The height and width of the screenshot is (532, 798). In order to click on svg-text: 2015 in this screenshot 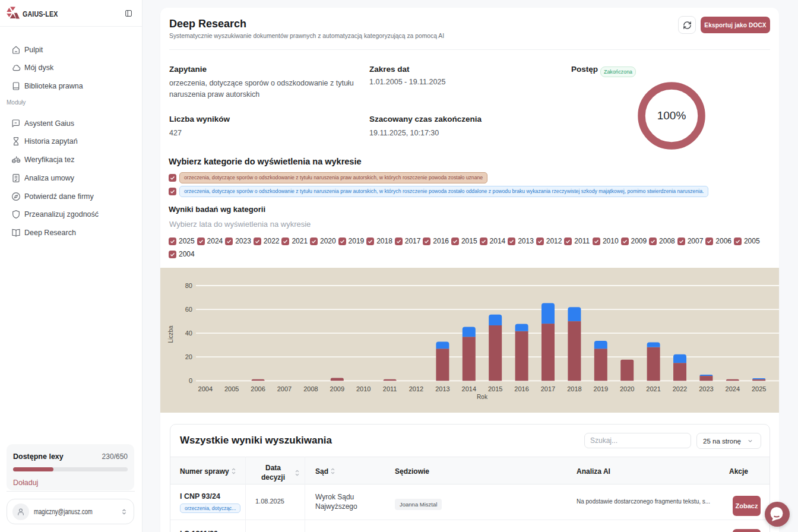, I will do `click(495, 389)`.